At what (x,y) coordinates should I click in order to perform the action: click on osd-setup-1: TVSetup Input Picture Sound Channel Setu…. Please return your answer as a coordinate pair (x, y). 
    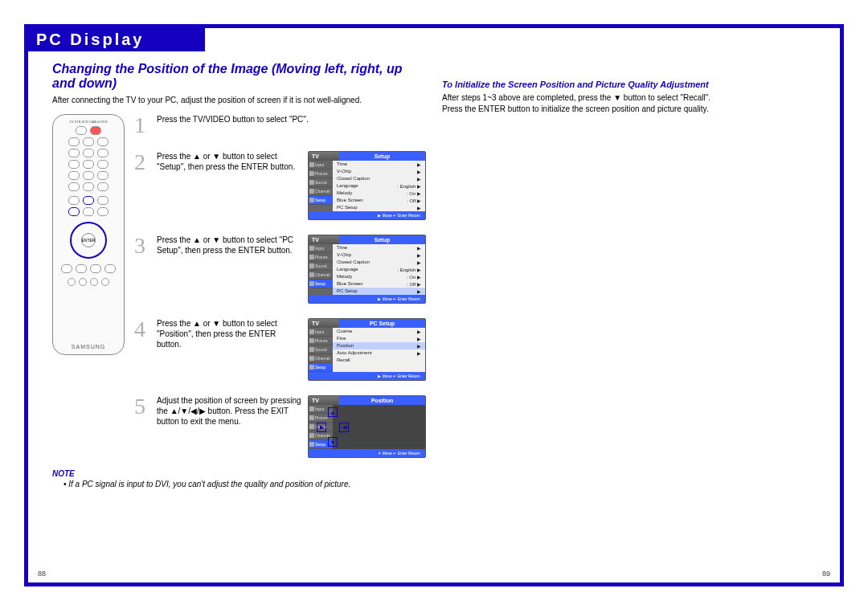
    Looking at the image, I should click on (366, 186).